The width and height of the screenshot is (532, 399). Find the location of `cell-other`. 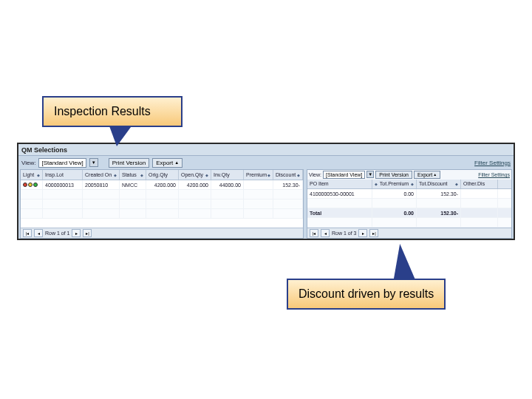

cell-other is located at coordinates (480, 194).